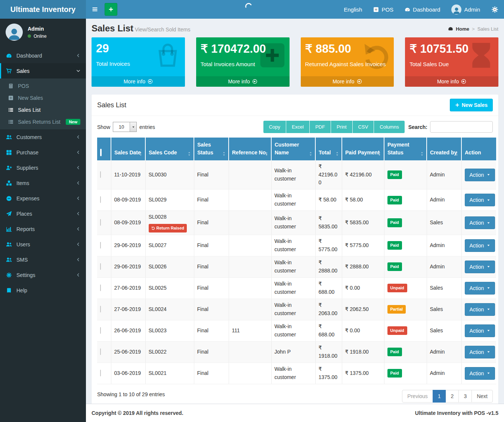 The width and height of the screenshot is (504, 422). Describe the element at coordinates (170, 373) in the screenshot. I see `cell-sales-code: SL0021` at that location.